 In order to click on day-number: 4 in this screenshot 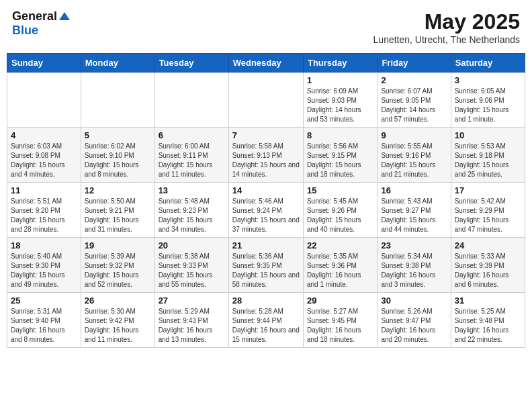, I will do `click(44, 136)`.